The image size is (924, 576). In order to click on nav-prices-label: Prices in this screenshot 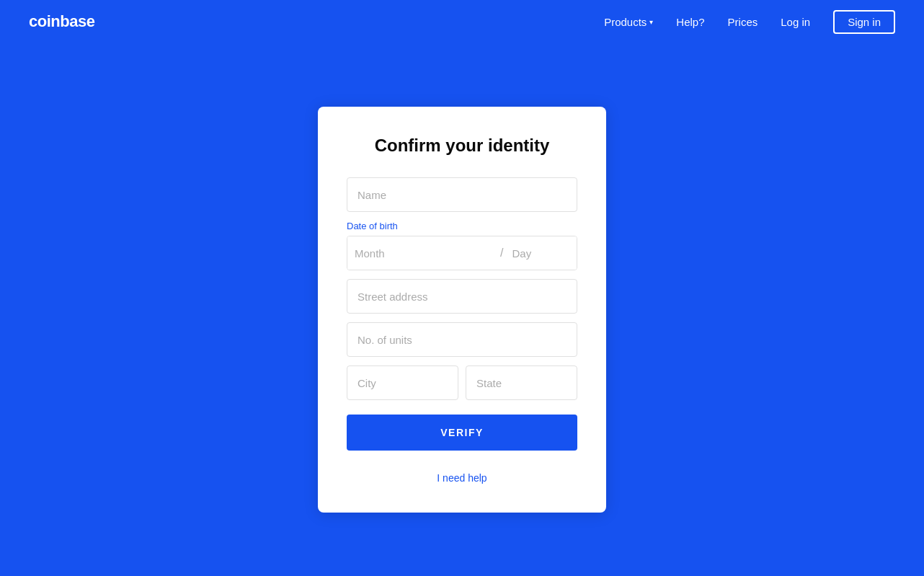, I will do `click(743, 22)`.